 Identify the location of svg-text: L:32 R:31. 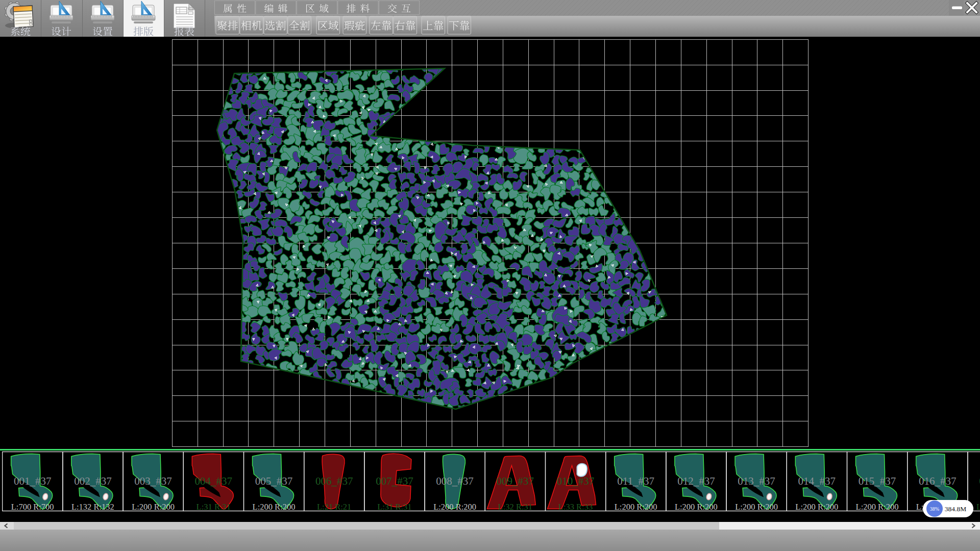
(516, 507).